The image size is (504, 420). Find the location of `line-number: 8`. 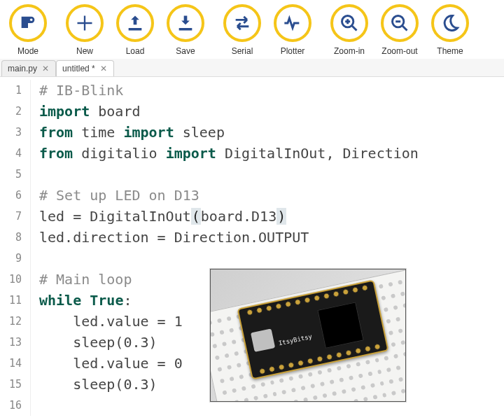

line-number: 8 is located at coordinates (15, 237).